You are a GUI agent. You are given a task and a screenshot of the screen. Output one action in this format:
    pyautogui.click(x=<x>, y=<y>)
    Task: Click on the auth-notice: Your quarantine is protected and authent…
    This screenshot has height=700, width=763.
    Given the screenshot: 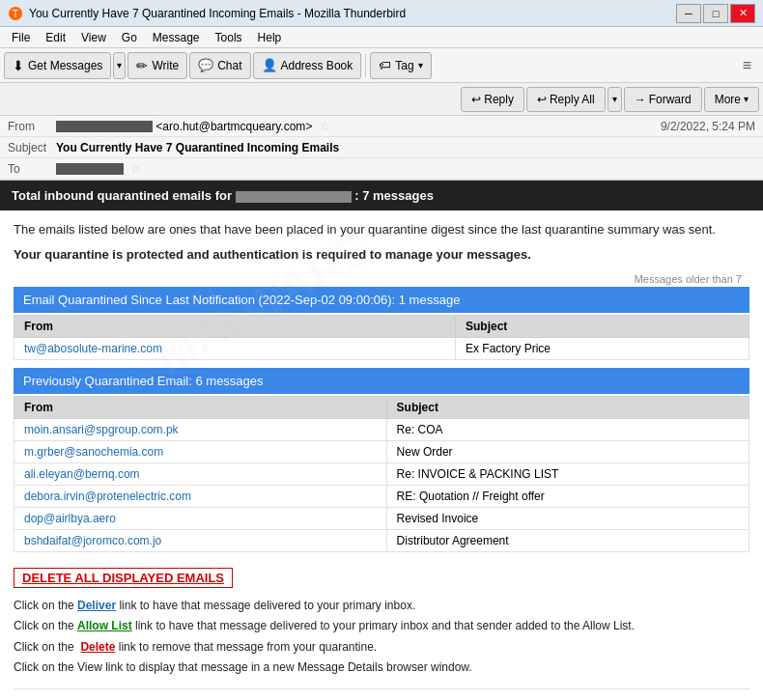 What is the action you would take?
    pyautogui.click(x=382, y=255)
    